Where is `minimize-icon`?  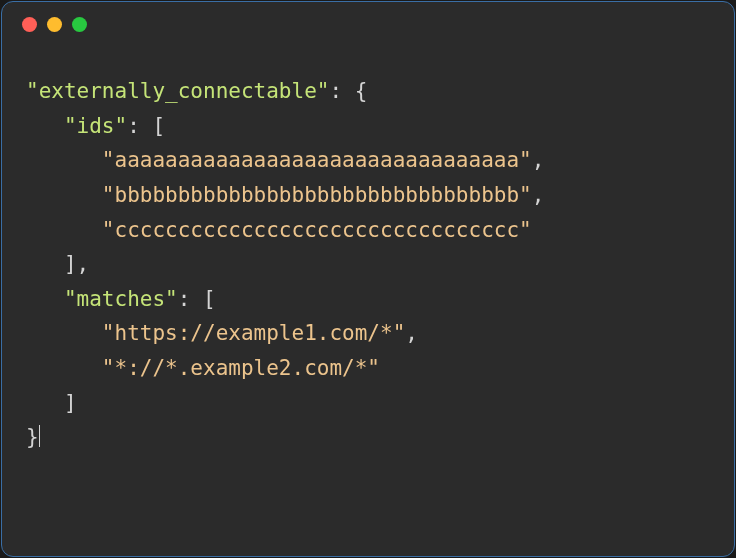 minimize-icon is located at coordinates (54, 24).